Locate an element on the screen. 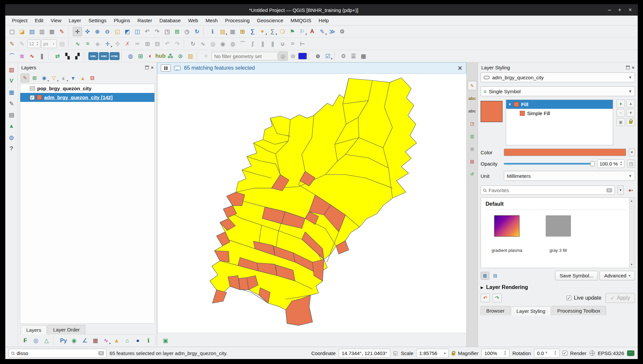 This screenshot has width=643, height=364. profile-tool-button: ∠ is located at coordinates (85, 341).